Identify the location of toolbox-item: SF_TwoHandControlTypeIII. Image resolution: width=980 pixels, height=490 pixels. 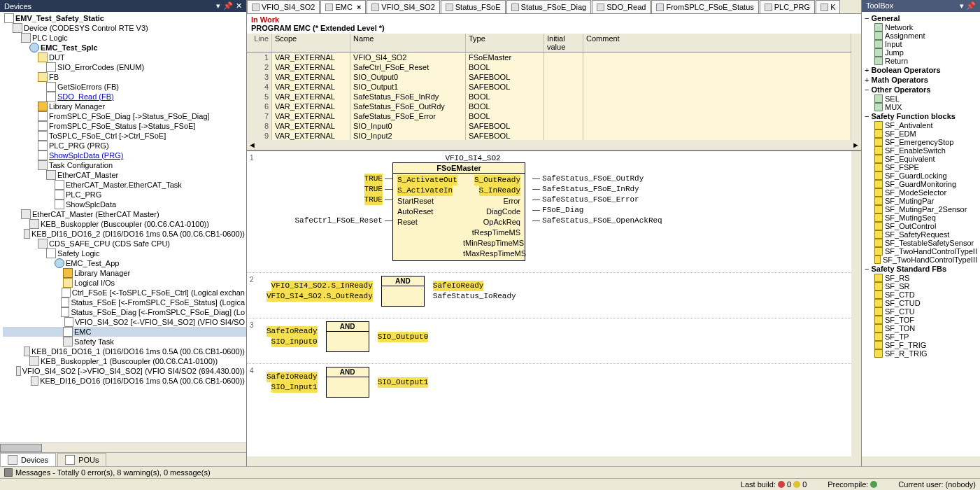
(921, 260).